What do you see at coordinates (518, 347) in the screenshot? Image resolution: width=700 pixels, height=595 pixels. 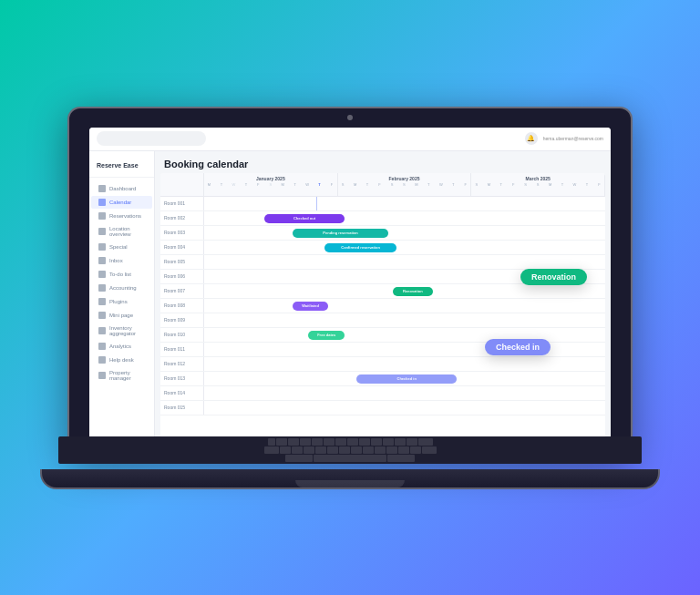 I see `checked-in-badge: Checked in` at bounding box center [518, 347].